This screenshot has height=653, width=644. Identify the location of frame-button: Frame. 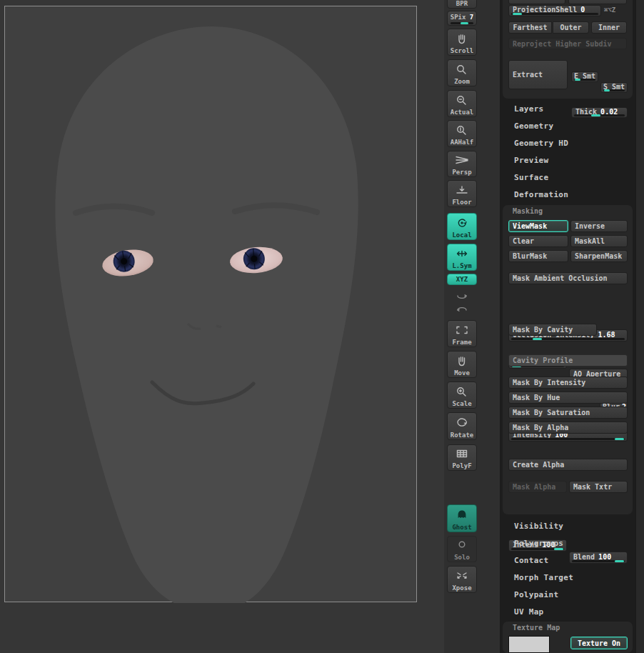
(462, 334).